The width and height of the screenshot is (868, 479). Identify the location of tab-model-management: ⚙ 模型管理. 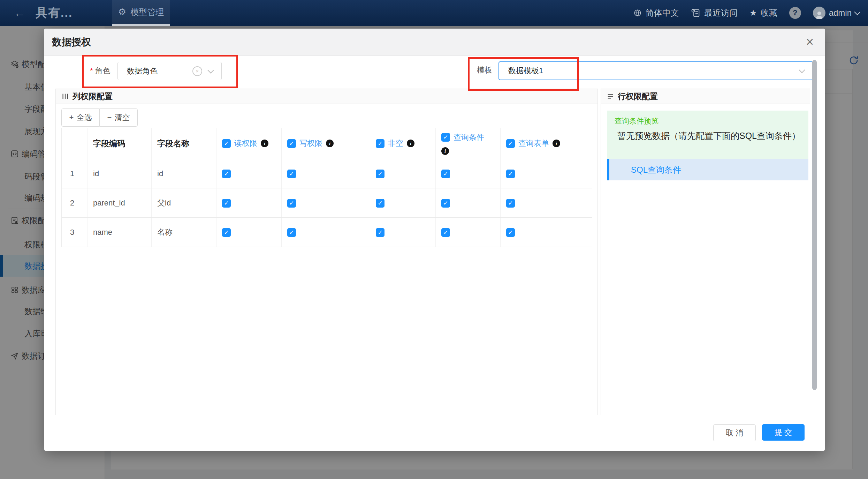
(141, 13).